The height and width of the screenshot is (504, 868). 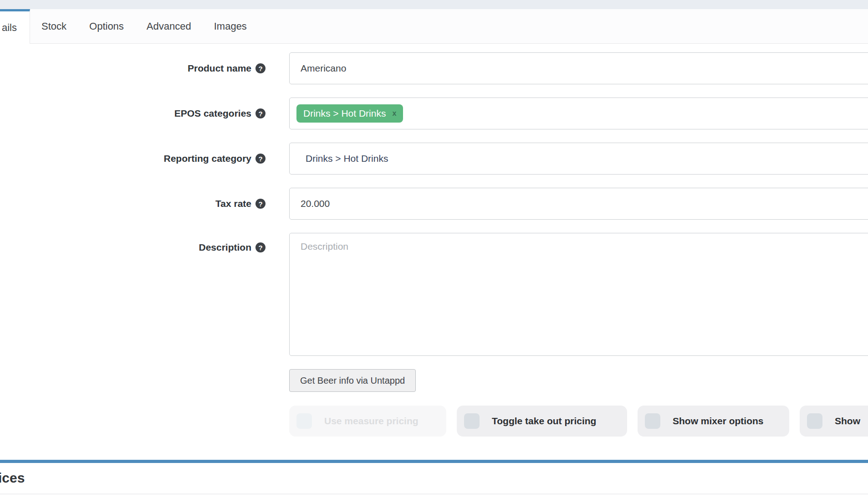 What do you see at coordinates (434, 68) in the screenshot?
I see `product-name-row: Product name ?` at bounding box center [434, 68].